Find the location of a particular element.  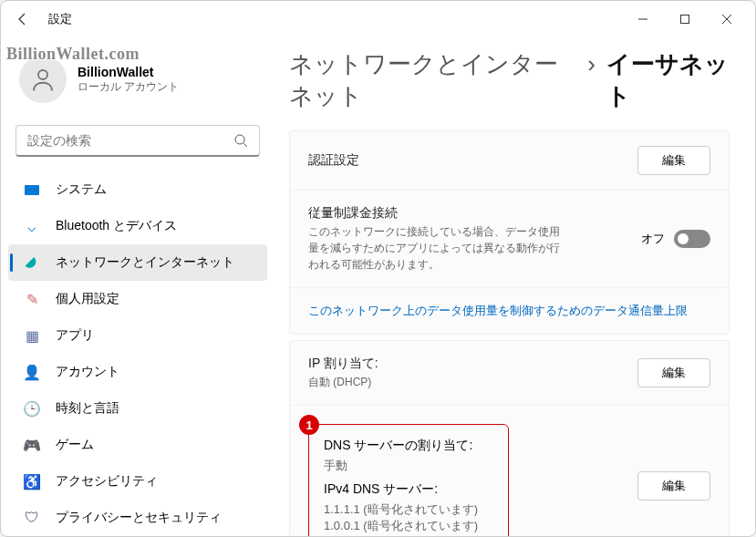

sidebar-item-time: 🕒時刻と言語 is located at coordinates (138, 408).